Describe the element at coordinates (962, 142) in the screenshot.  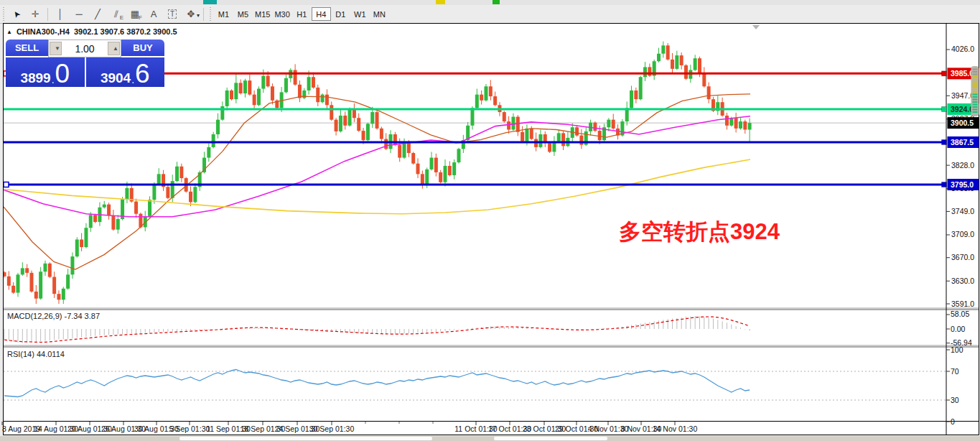
I see `price-tag-label: 3867.5` at that location.